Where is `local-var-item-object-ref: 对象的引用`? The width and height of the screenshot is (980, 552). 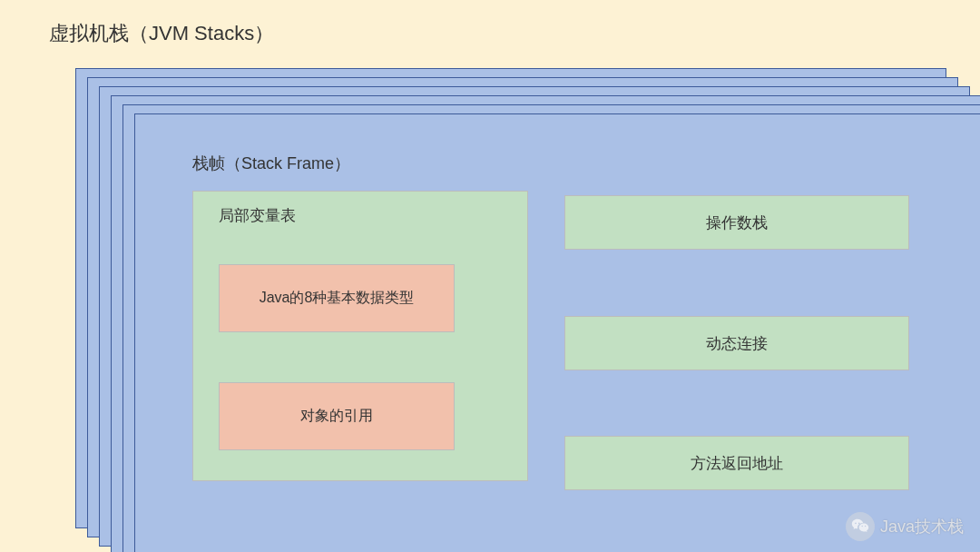 local-var-item-object-ref: 对象的引用 is located at coordinates (337, 416).